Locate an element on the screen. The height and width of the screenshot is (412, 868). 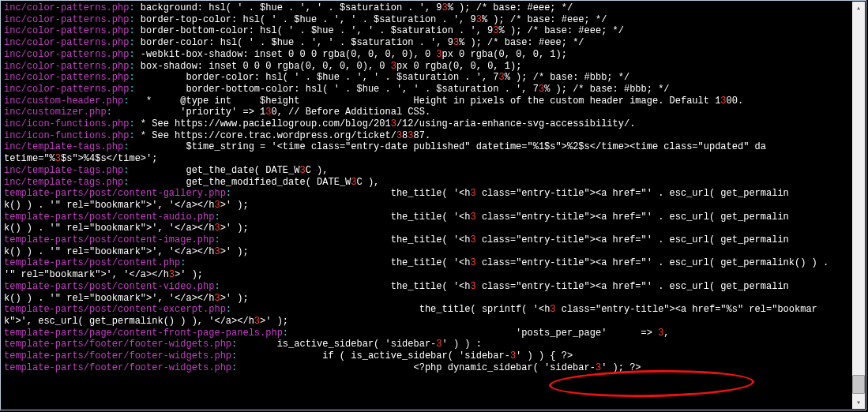
output-line: inc/color-patterns.php: border-color: hs… is located at coordinates (426, 43).